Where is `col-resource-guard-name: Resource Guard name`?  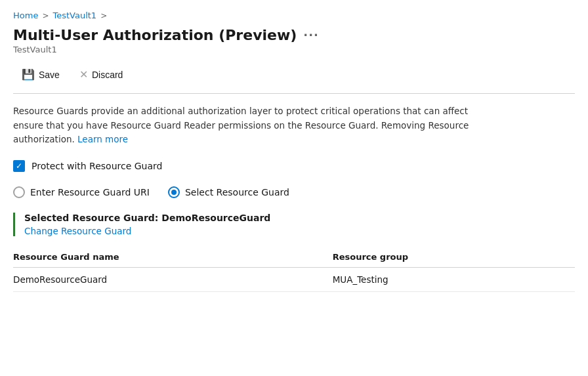
col-resource-guard-name: Resource Guard name is located at coordinates (169, 257).